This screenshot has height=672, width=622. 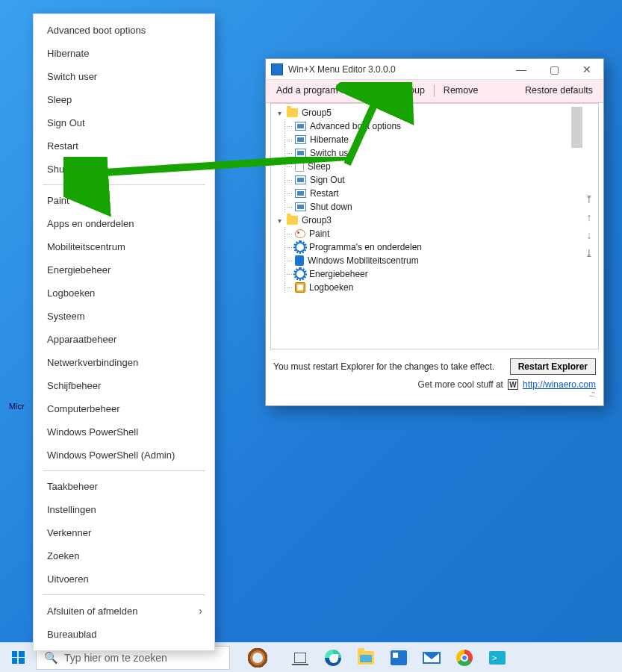 What do you see at coordinates (124, 317) in the screenshot?
I see `winx-item: Systeem` at bounding box center [124, 317].